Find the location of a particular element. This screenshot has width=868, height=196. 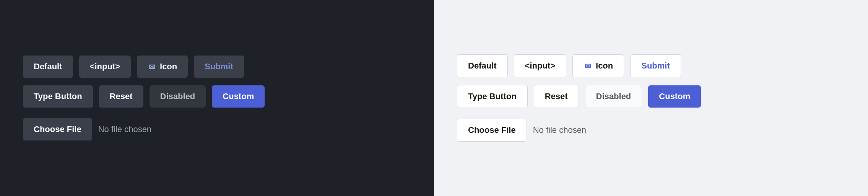

dark-disabled-label: Disabled is located at coordinates (178, 96).